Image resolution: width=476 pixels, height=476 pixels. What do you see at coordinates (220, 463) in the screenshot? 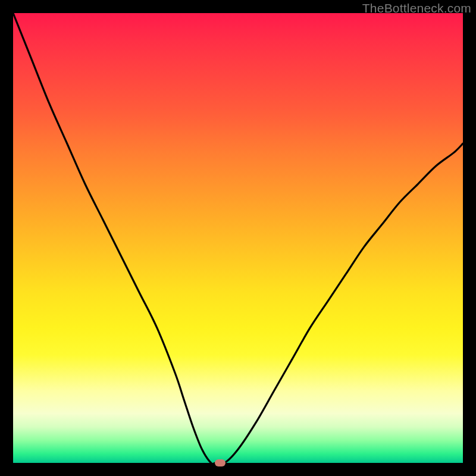
I see `optimum-marker` at bounding box center [220, 463].